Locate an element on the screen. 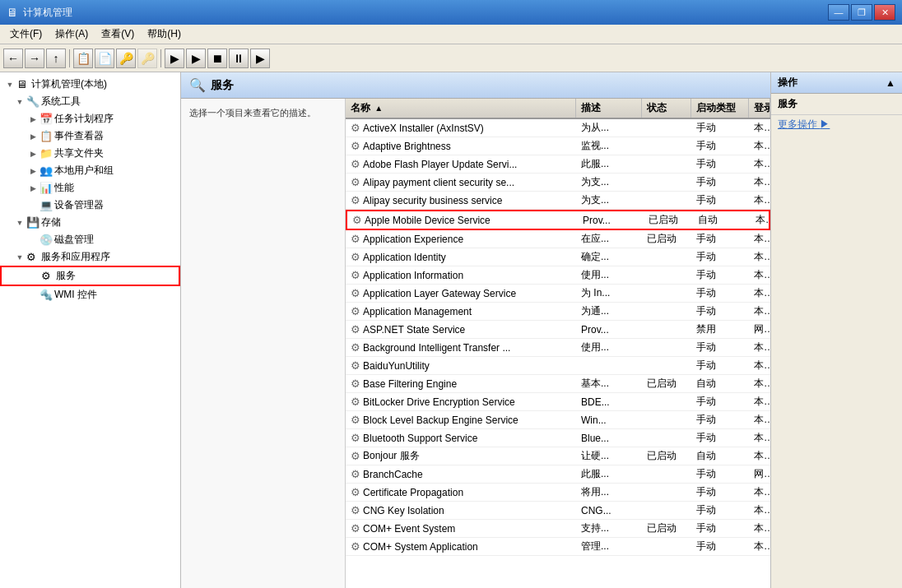  service-name: Bluetooth Support Service is located at coordinates (420, 438).